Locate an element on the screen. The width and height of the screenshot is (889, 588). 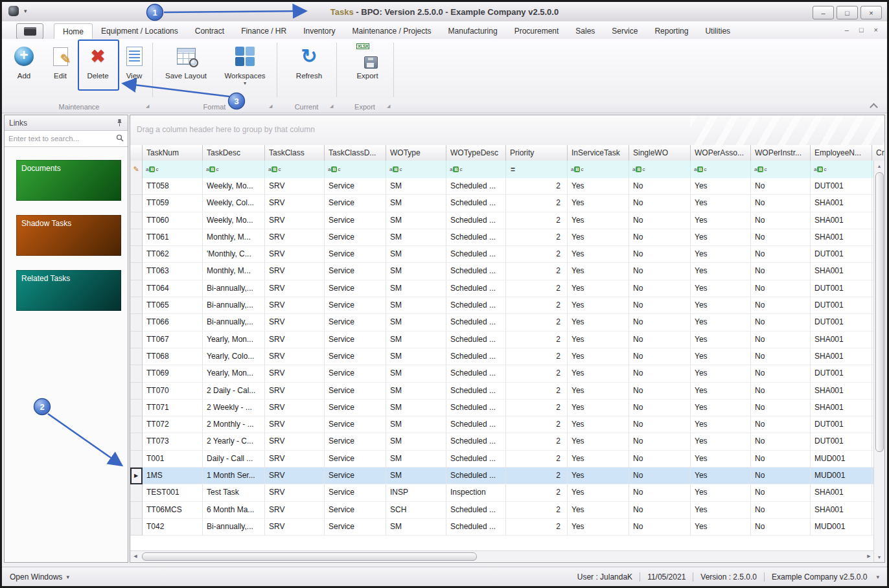
cell: Yearly, Mon... is located at coordinates (234, 340).